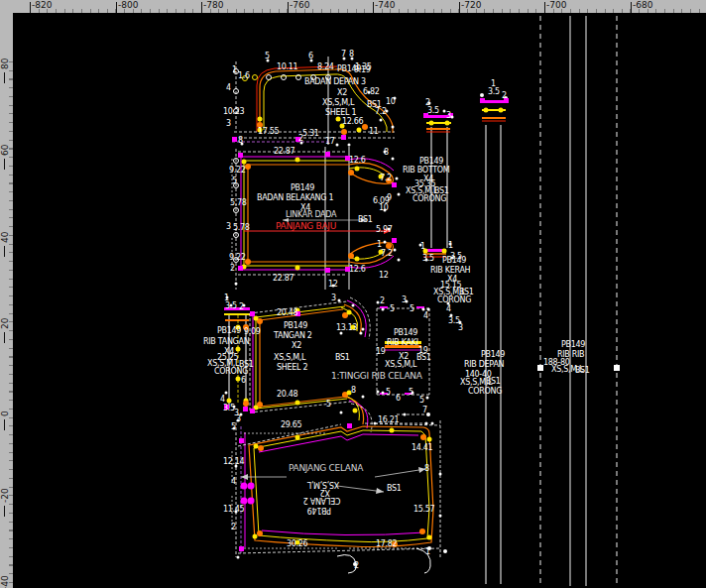 Image resolution: width=706 pixels, height=588 pixels. I want to click on piece-badan-depan-outline, so click(314, 102).